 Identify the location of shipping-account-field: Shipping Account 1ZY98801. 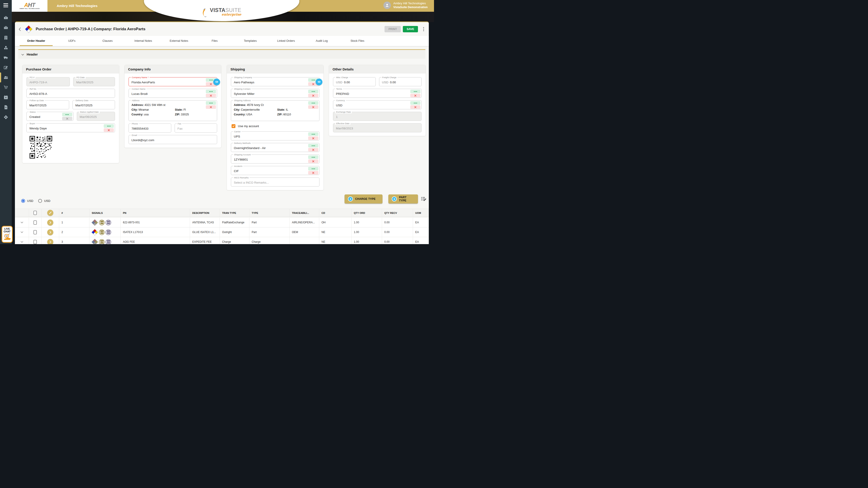
(275, 159).